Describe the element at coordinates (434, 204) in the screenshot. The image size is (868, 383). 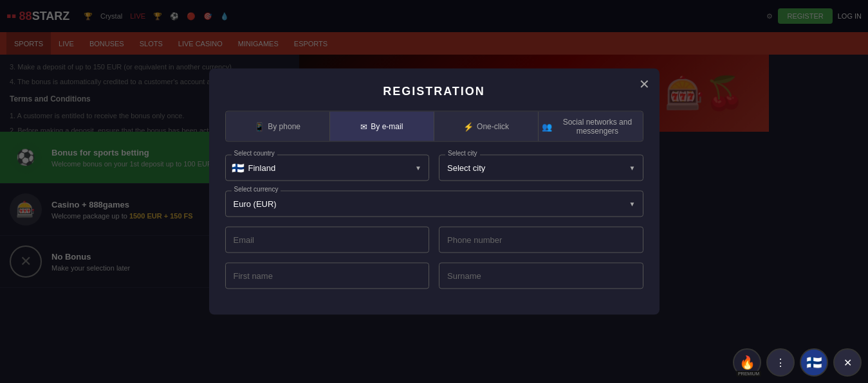
I see `currency-group: Select currency Euro (EUR)` at that location.